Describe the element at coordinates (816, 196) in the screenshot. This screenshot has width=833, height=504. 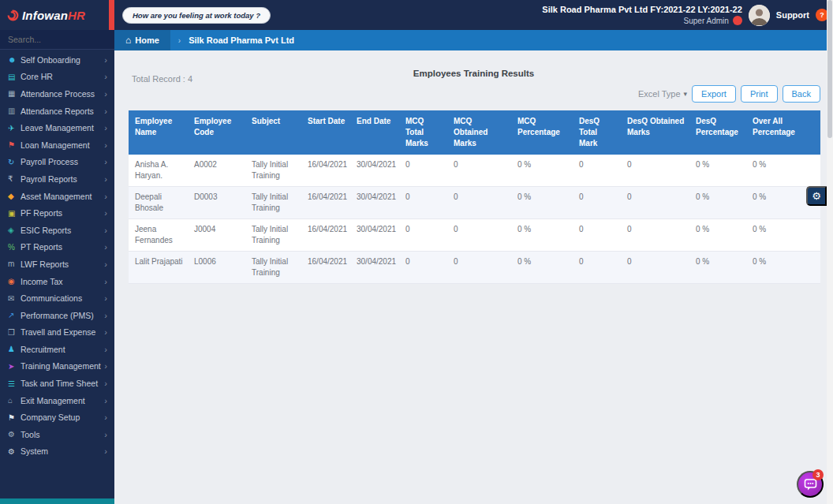
I see `settings-fab: ⚙` at that location.